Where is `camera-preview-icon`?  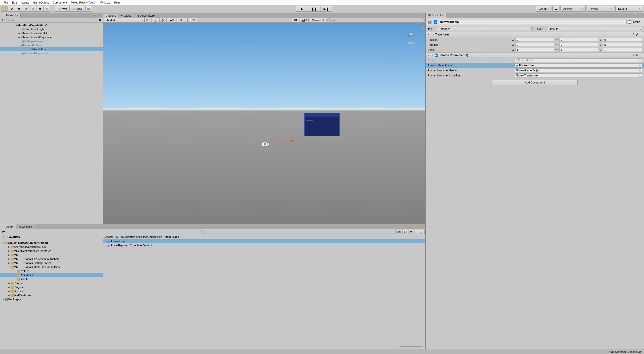
camera-preview-icon is located at coordinates (421, 28).